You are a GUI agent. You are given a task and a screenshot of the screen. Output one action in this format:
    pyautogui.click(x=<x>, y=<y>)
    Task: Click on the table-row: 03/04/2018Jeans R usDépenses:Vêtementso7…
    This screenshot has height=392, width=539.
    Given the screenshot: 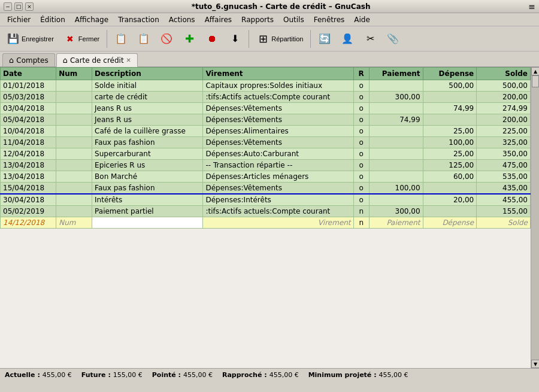 What is the action you would take?
    pyautogui.click(x=266, y=109)
    